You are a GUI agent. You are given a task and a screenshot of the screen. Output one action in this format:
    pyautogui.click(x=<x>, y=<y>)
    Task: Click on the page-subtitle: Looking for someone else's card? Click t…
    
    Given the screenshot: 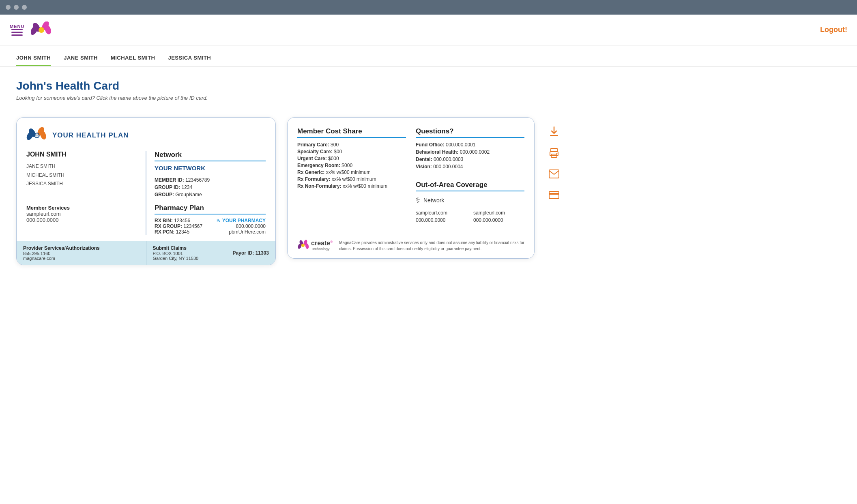 What is the action you would take?
    pyautogui.click(x=428, y=98)
    